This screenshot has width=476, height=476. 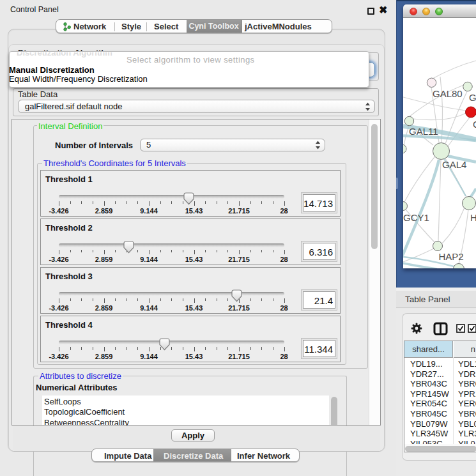 What do you see at coordinates (454, 165) in the screenshot?
I see `svg-text: GAL4` at bounding box center [454, 165].